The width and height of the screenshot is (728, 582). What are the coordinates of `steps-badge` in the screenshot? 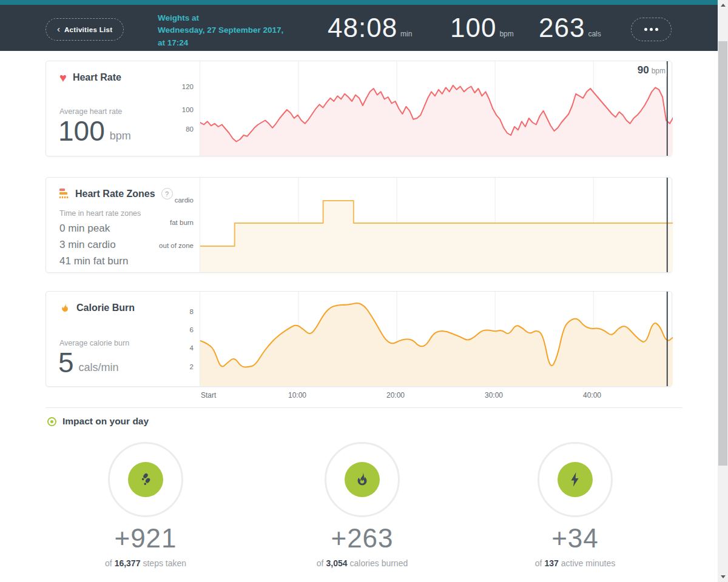 It's located at (146, 480).